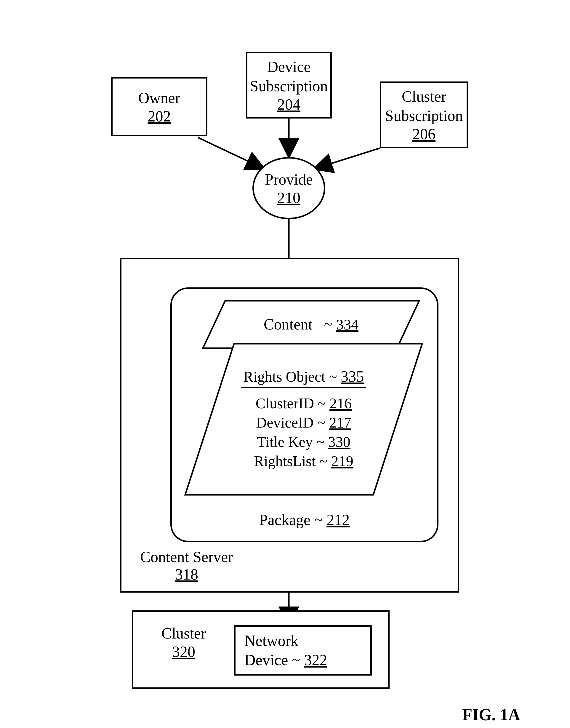 The width and height of the screenshot is (570, 728). What do you see at coordinates (424, 106) in the screenshot?
I see `cluster-subscription-label: Cluster Subscription` at bounding box center [424, 106].